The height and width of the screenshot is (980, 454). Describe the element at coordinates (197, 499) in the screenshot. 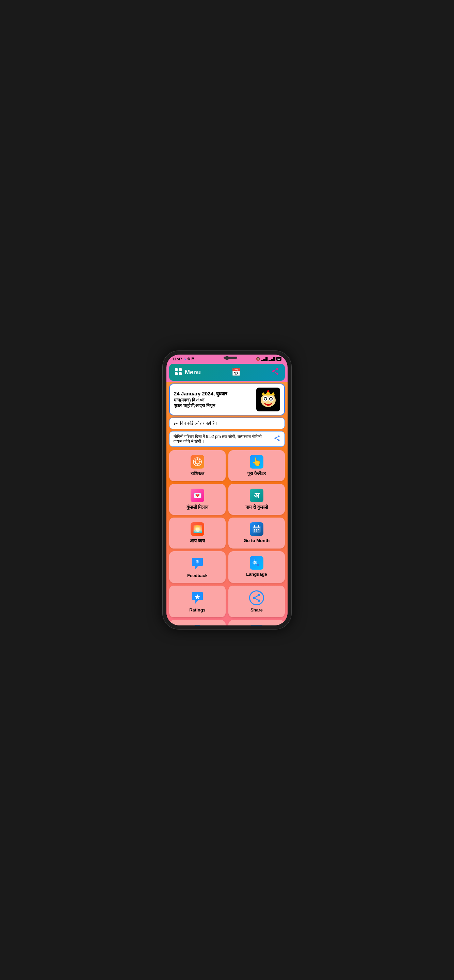

I see `kundali-milan-button: 💌 कुंडली मिलान` at that location.